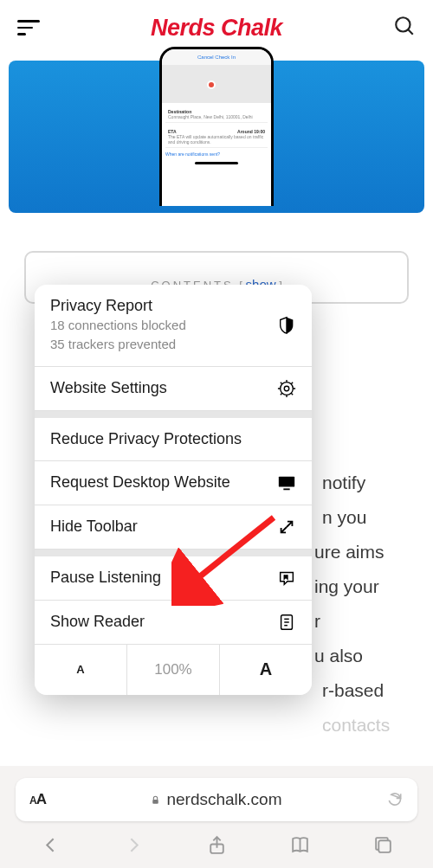 The width and height of the screenshot is (433, 868). I want to click on tabs-button, so click(383, 845).